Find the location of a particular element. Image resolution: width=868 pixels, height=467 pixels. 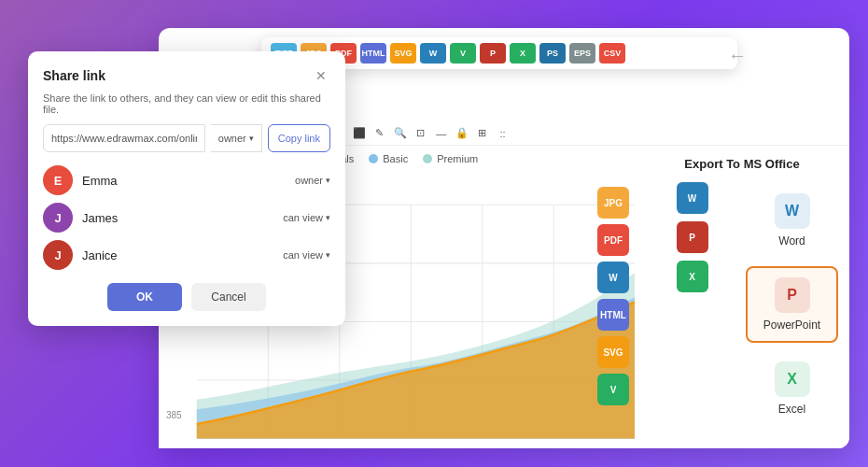

frame-icon: ⊡ is located at coordinates (421, 134).